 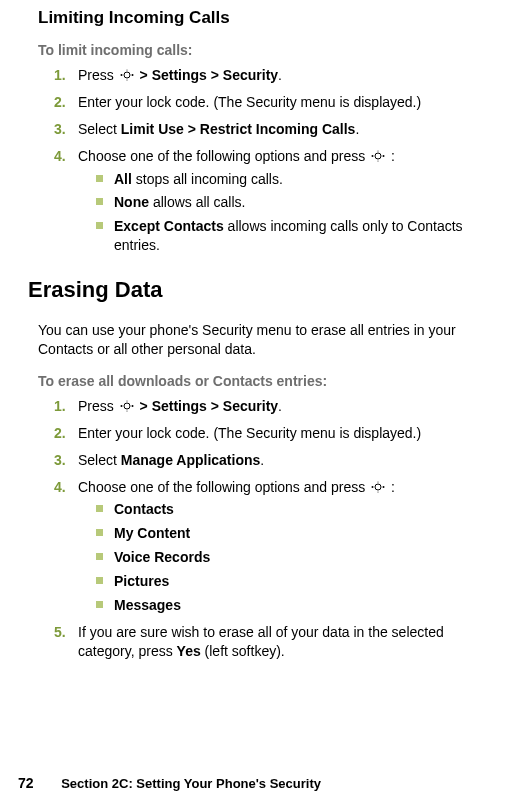 I want to click on bullet-my-content: My Content, so click(x=287, y=534).